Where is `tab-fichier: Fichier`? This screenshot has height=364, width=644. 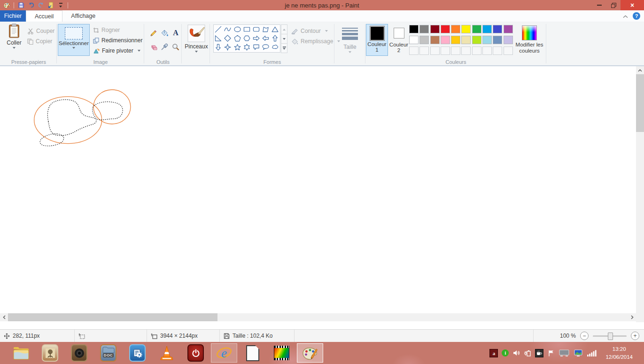
tab-fichier: Fichier is located at coordinates (13, 16).